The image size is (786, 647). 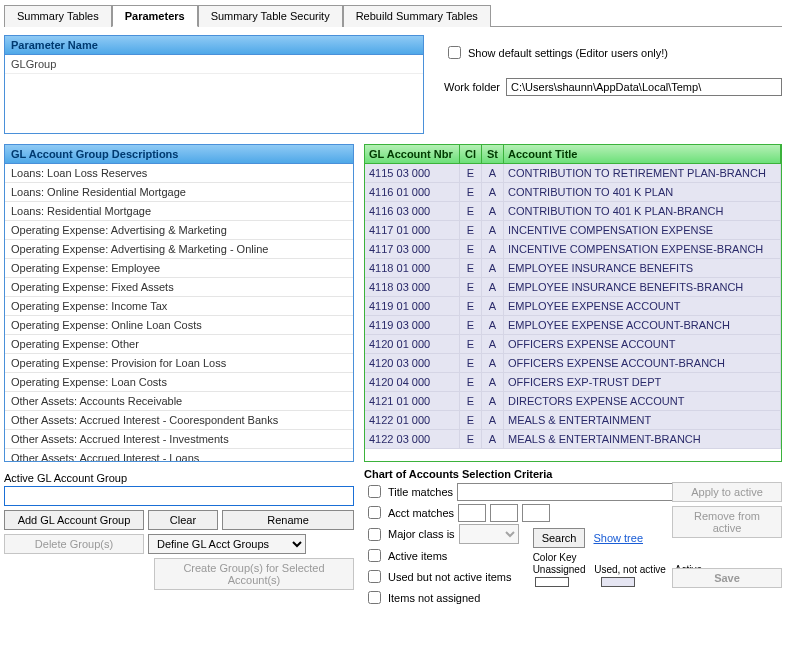 I want to click on description-row: Operating Expense: Loan Costs, so click(x=179, y=382).